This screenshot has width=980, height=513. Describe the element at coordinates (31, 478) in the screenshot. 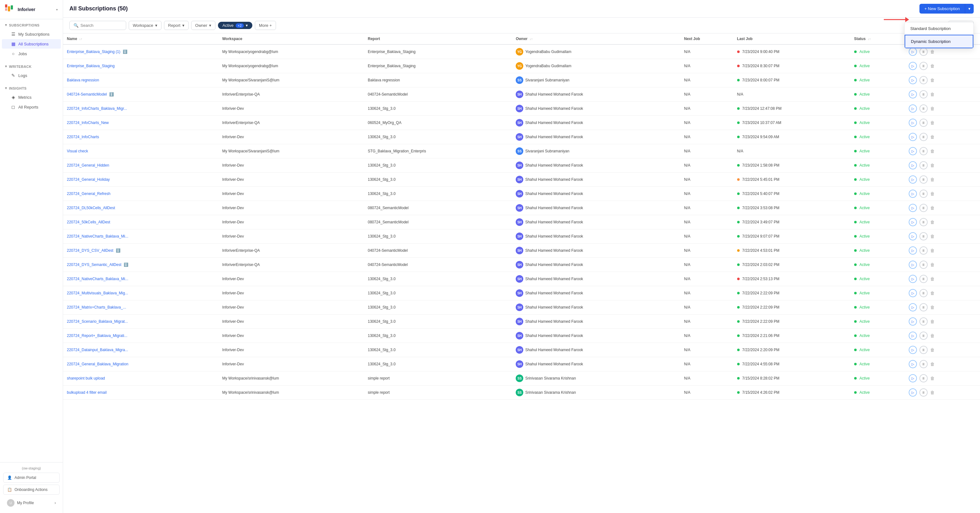

I see `admin-portal-button: 👤 Admin Portal` at that location.